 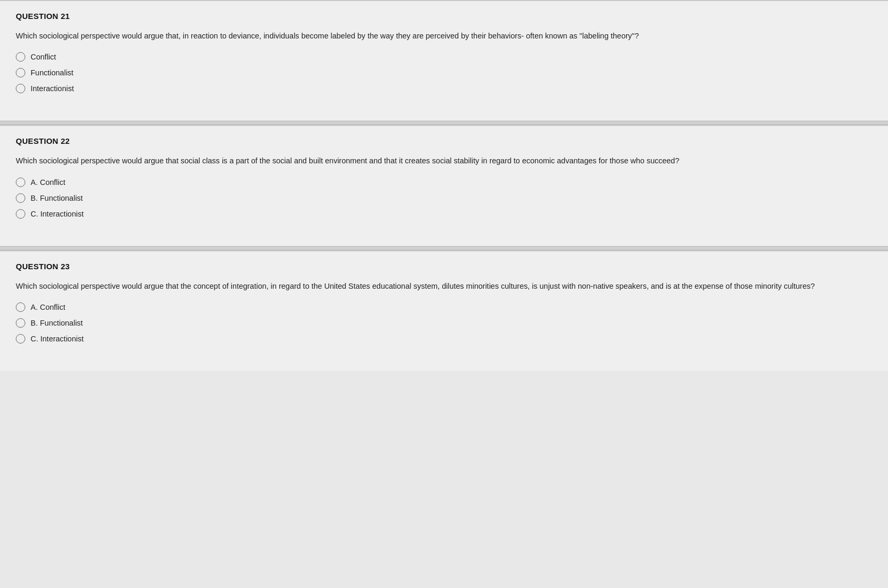 What do you see at coordinates (48, 182) in the screenshot?
I see `q22-option-a-label: A. Conflict` at bounding box center [48, 182].